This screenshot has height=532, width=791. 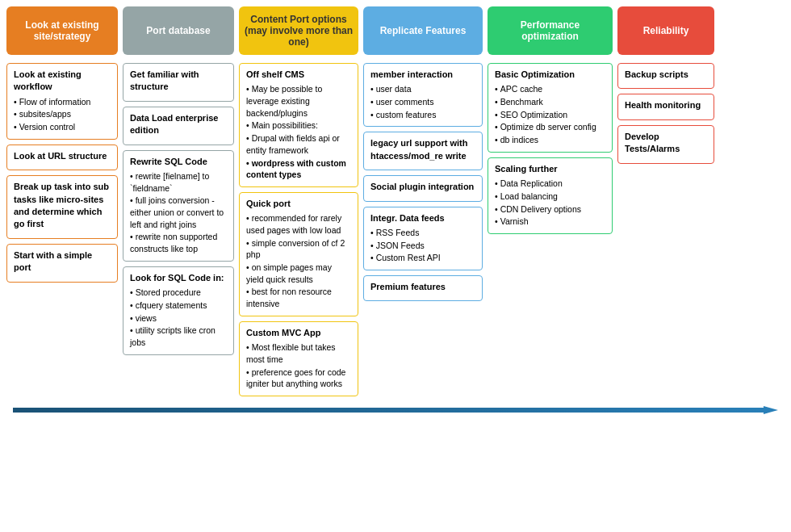 I want to click on box-url-title: Look at URL structure, so click(x=62, y=157).